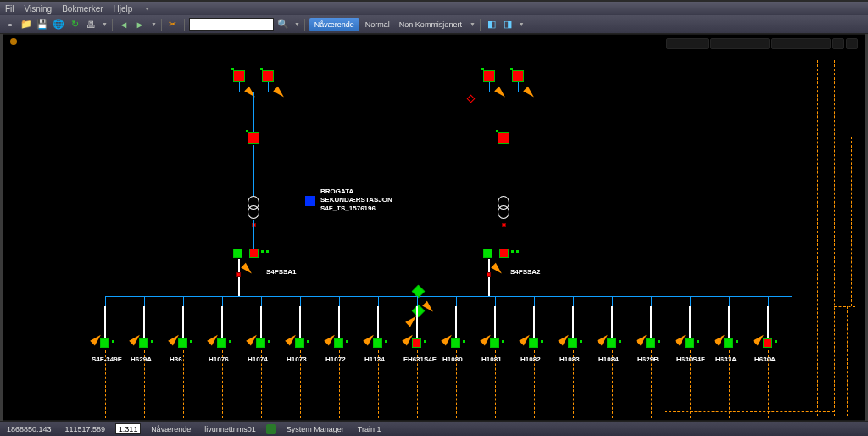 Image resolution: width=868 pixels, height=436 pixels. I want to click on scale-input, so click(128, 429).